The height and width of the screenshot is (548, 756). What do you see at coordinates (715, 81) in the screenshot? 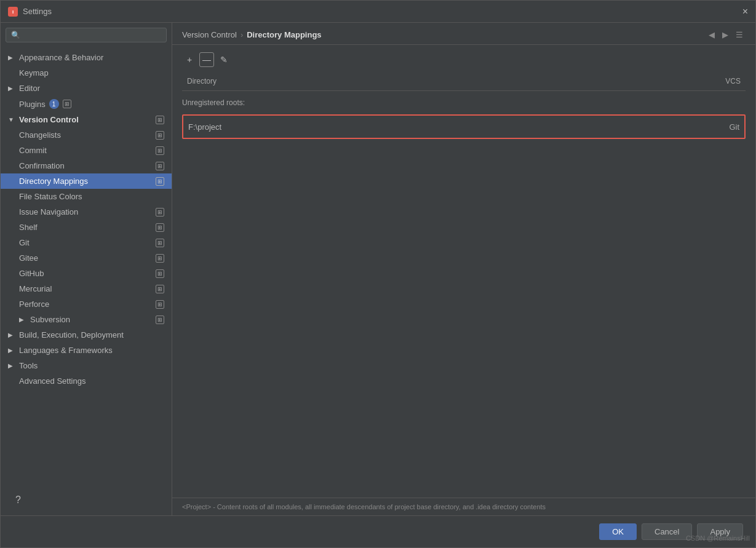
I see `column-vcs: VCS` at bounding box center [715, 81].